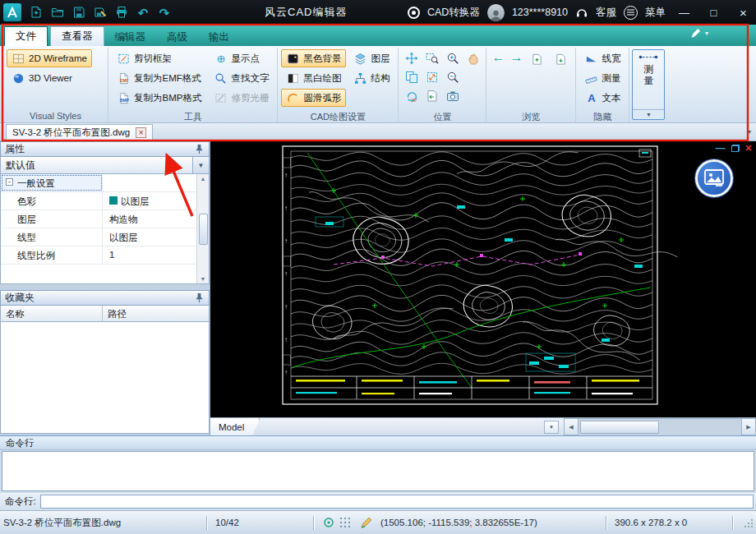 This screenshot has height=534, width=756. I want to click on property-row-linetype: 线型 以图层, so click(105, 237).